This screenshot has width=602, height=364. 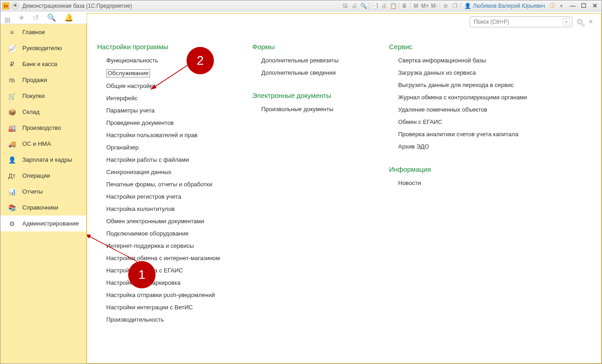 What do you see at coordinates (460, 46) in the screenshot?
I see `section-title: Сервис` at bounding box center [460, 46].